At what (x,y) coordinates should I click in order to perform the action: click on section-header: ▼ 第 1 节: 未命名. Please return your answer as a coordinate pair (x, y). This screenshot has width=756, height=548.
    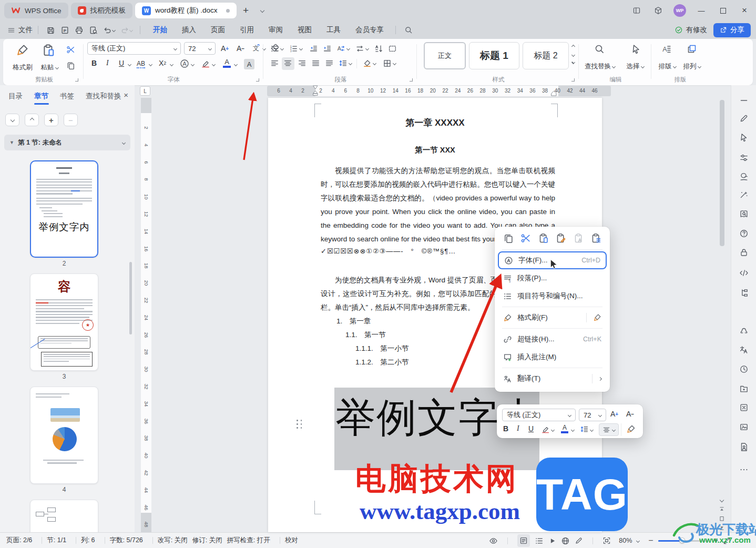
    Looking at the image, I should click on (67, 143).